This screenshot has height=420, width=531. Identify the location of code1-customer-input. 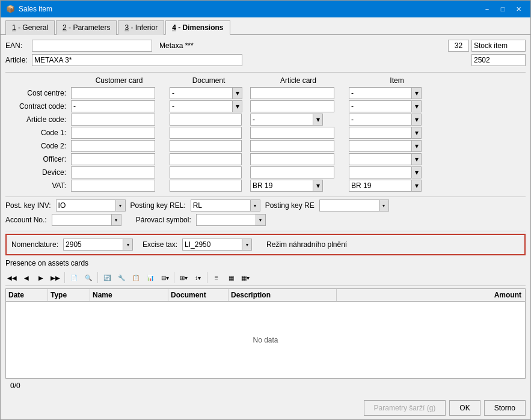
(113, 133).